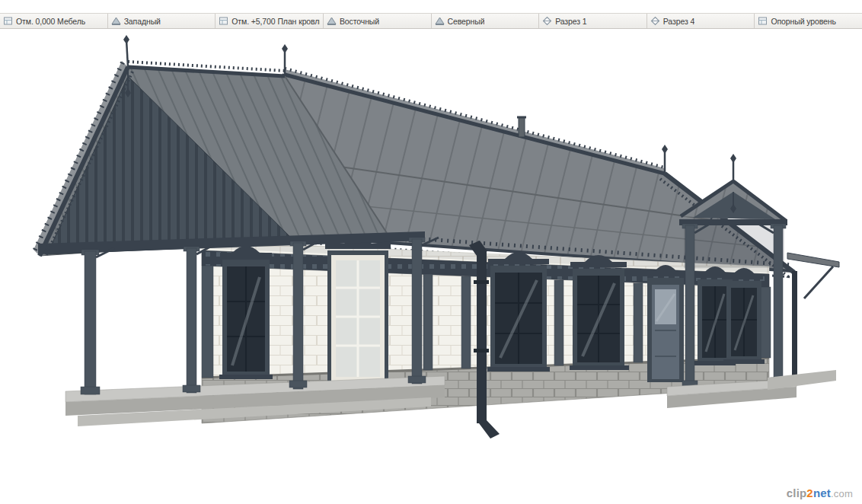  Describe the element at coordinates (431, 6) in the screenshot. I see `window-top-strip` at that location.